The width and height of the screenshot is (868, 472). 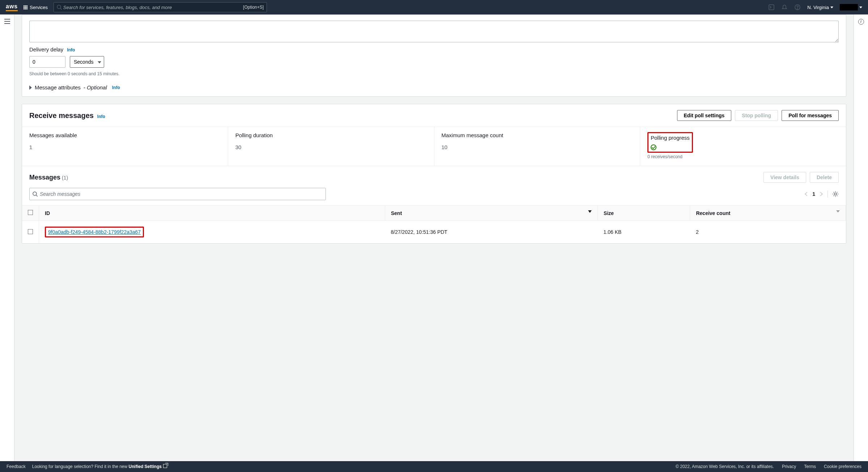 I want to click on cell-receive-count: 2, so click(x=768, y=232).